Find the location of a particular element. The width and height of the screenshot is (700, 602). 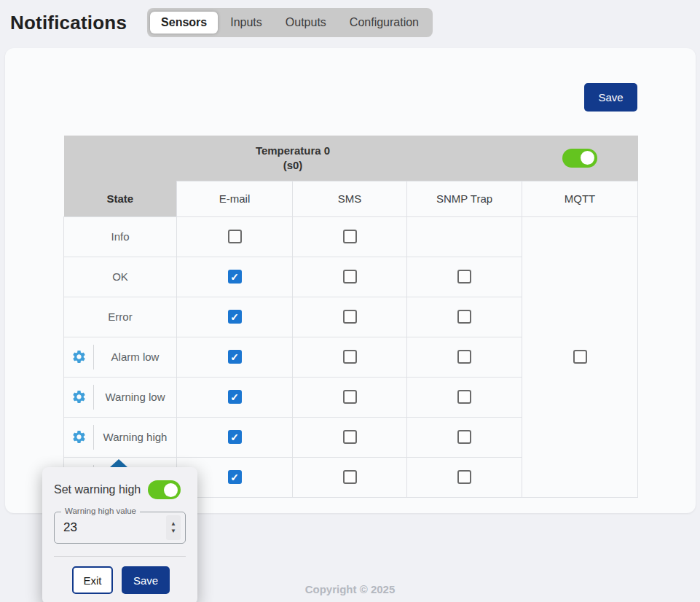

column-header-row: State E-mail SMS SNMP Trap MQTT is located at coordinates (351, 198).